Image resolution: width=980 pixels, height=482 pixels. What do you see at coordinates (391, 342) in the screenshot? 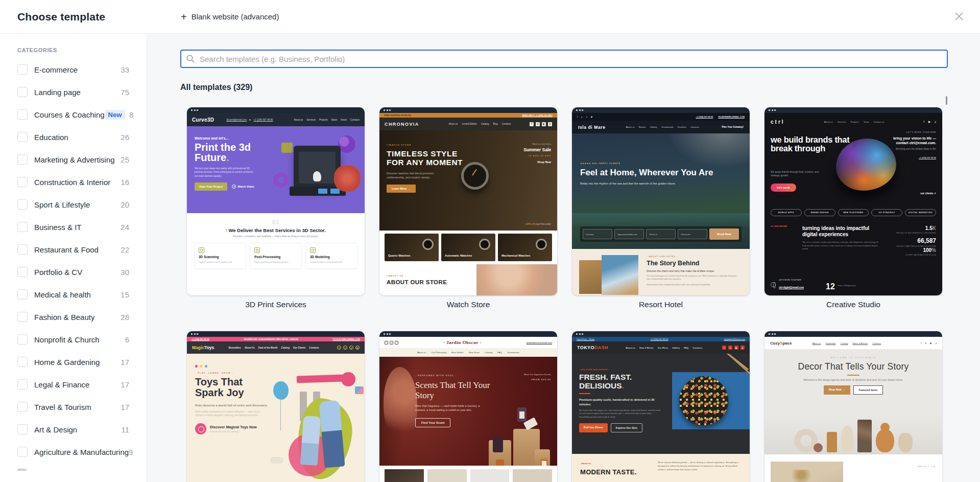
I see `social-icons: fo▪` at bounding box center [391, 342].